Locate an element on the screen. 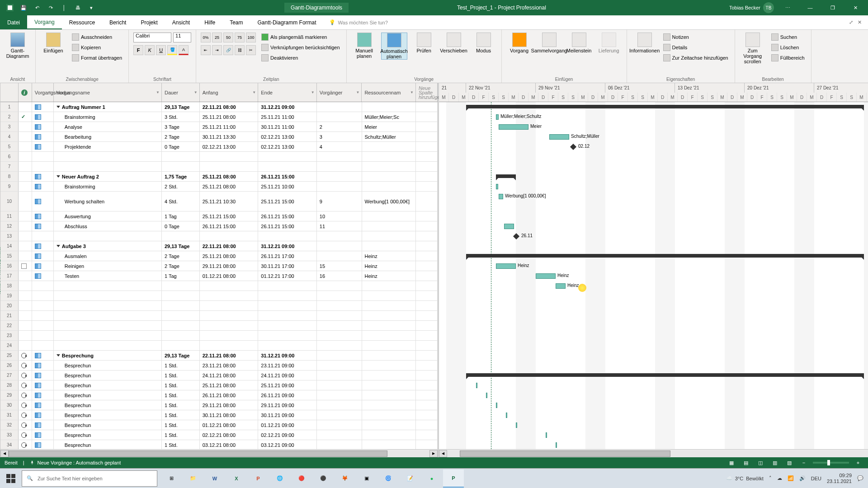 The width and height of the screenshot is (868, 488). table-row: 21 is located at coordinates (219, 316).